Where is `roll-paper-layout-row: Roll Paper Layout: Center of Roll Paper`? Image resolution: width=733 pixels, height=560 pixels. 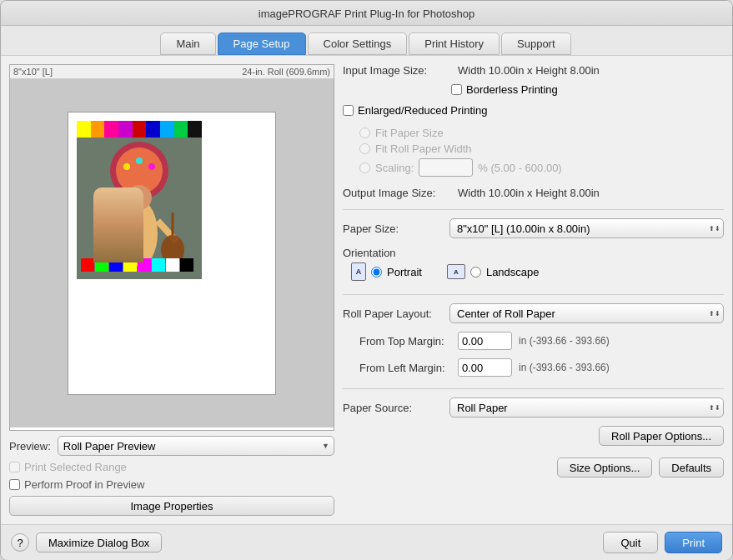 roll-paper-layout-row: Roll Paper Layout: Center of Roll Paper is located at coordinates (534, 313).